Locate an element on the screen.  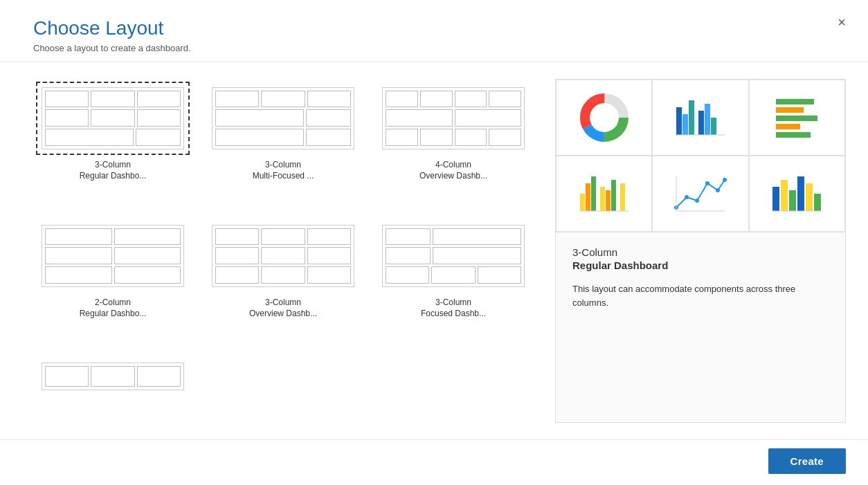
layout-label-2col-regular: 2-ColumnRegular Dashbo... is located at coordinates (114, 309).